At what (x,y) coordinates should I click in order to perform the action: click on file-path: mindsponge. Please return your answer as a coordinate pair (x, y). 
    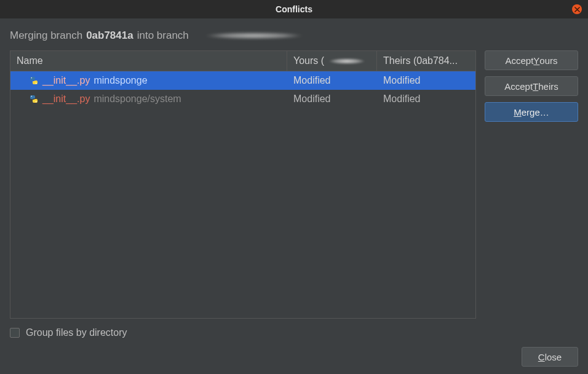
    Looking at the image, I should click on (121, 81).